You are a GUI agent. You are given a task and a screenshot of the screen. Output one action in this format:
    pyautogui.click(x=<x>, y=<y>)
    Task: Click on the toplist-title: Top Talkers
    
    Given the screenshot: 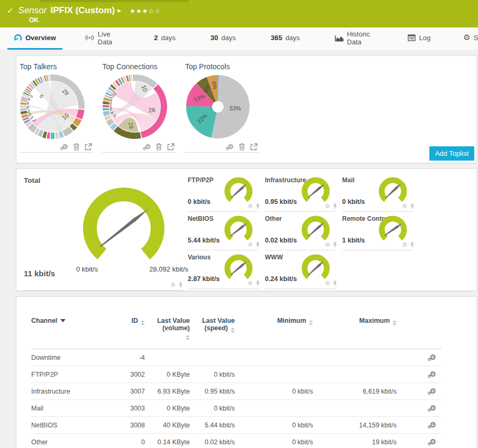 What is the action you would take?
    pyautogui.click(x=57, y=67)
    